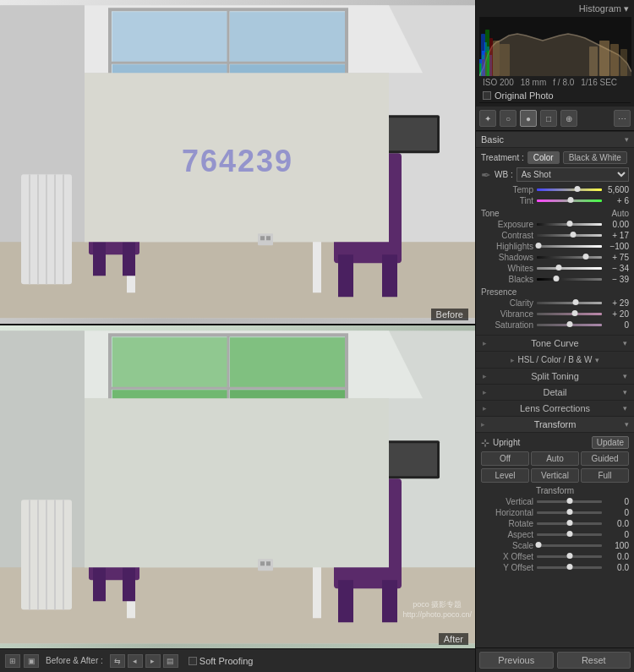 The width and height of the screenshot is (634, 672). Describe the element at coordinates (563, 83) in the screenshot. I see `aperture: f / 8.0` at that location.